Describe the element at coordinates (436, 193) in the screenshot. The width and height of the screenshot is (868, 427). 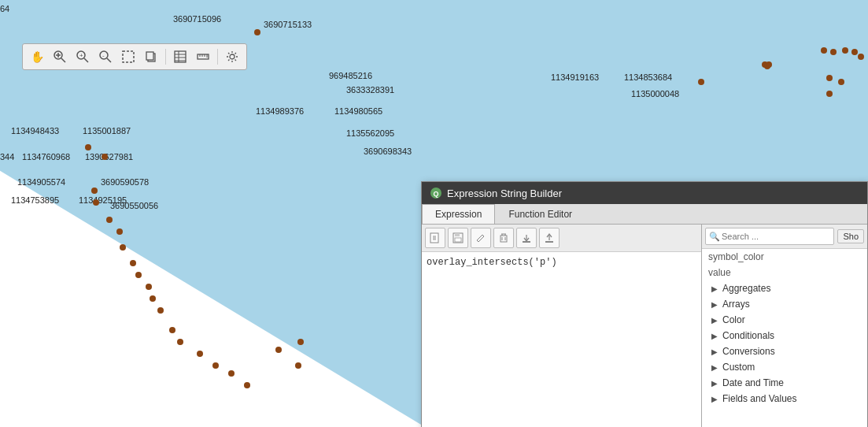
I see `qgis-icon: Q` at that location.